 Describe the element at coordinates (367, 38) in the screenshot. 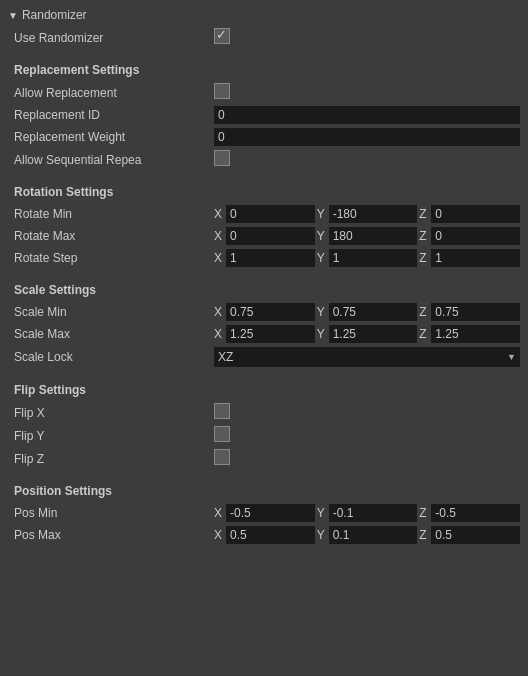

I see `use-randomizer-value` at that location.